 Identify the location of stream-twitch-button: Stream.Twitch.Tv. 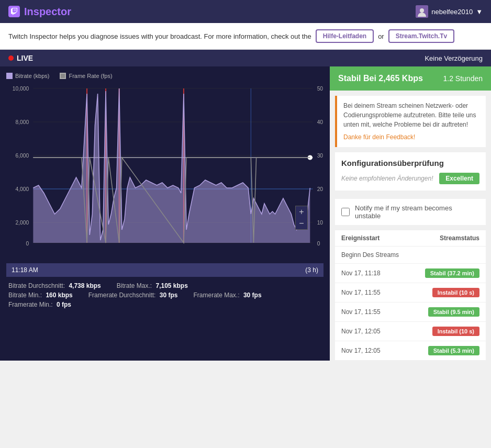
(421, 36).